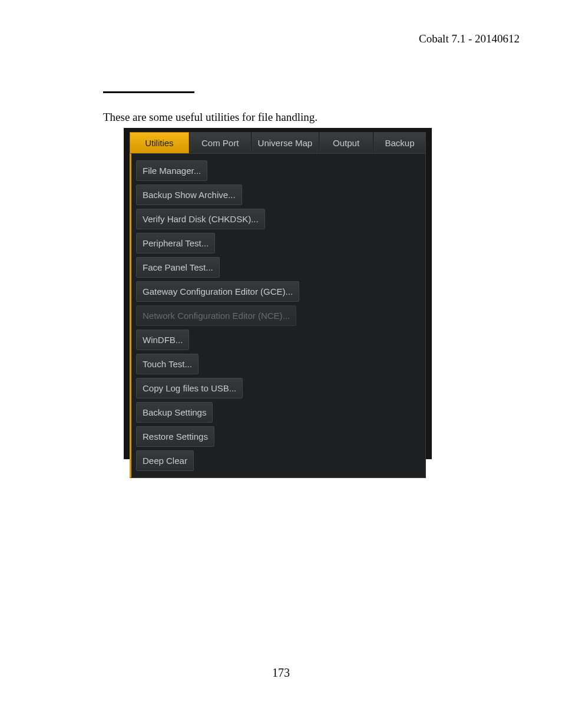 This screenshot has height=728, width=562. I want to click on intro-text: These are some useful utilities for file…, so click(210, 117).